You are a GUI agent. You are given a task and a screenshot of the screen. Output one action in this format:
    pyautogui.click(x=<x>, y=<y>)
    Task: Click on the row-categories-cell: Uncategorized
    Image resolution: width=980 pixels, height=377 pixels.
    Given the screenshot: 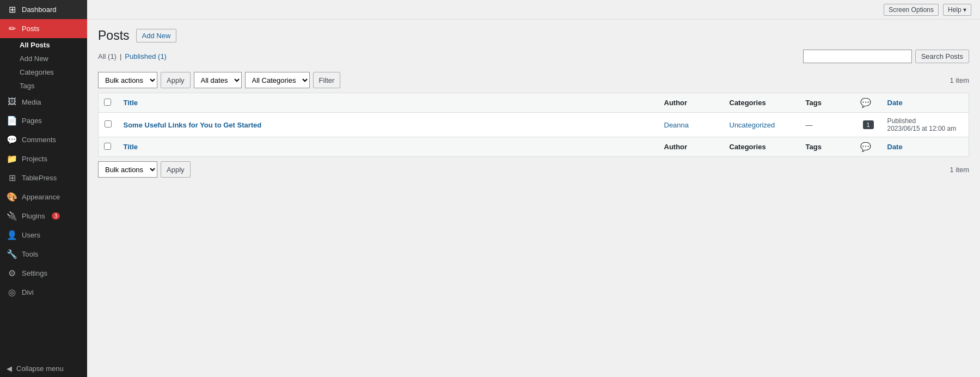 What is the action you would take?
    pyautogui.click(x=762, y=125)
    